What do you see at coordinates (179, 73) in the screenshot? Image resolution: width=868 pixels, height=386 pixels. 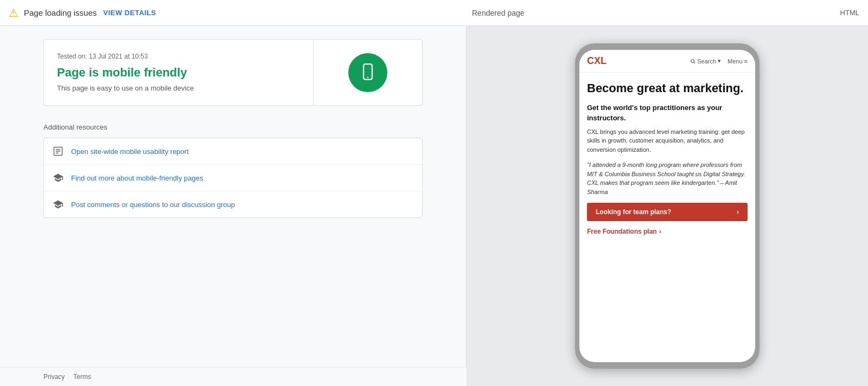 I see `result-card-content: Tested on: 13 Jul 2021 at 10:53 Page is …` at bounding box center [179, 73].